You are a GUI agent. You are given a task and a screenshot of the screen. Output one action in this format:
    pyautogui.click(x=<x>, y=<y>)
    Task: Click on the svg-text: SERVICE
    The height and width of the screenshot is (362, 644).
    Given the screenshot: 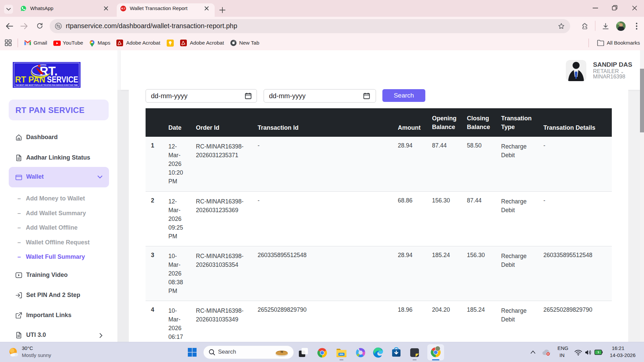 What is the action you would take?
    pyautogui.click(x=62, y=79)
    